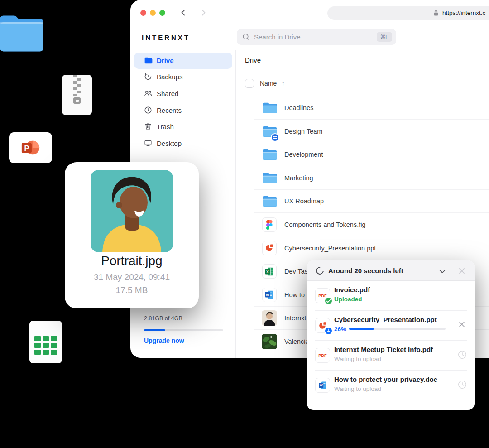 The height and width of the screenshot is (448, 489). What do you see at coordinates (391, 356) in the screenshot?
I see `upload-item: PDF Internxt Meetup Ticket Info.pdf Wait…` at bounding box center [391, 356].